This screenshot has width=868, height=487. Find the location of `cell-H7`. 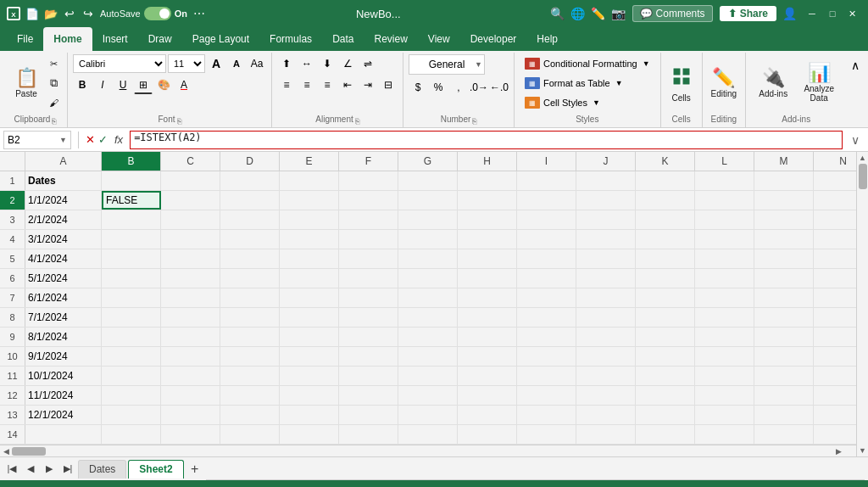

cell-H7 is located at coordinates (487, 298).